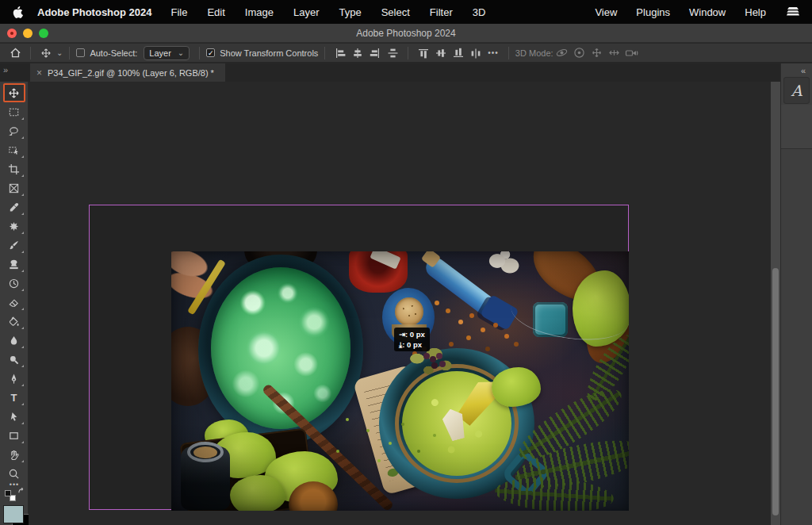 This screenshot has height=525, width=812. What do you see at coordinates (796, 127) in the screenshot?
I see `dock-panel-group` at bounding box center [796, 127].